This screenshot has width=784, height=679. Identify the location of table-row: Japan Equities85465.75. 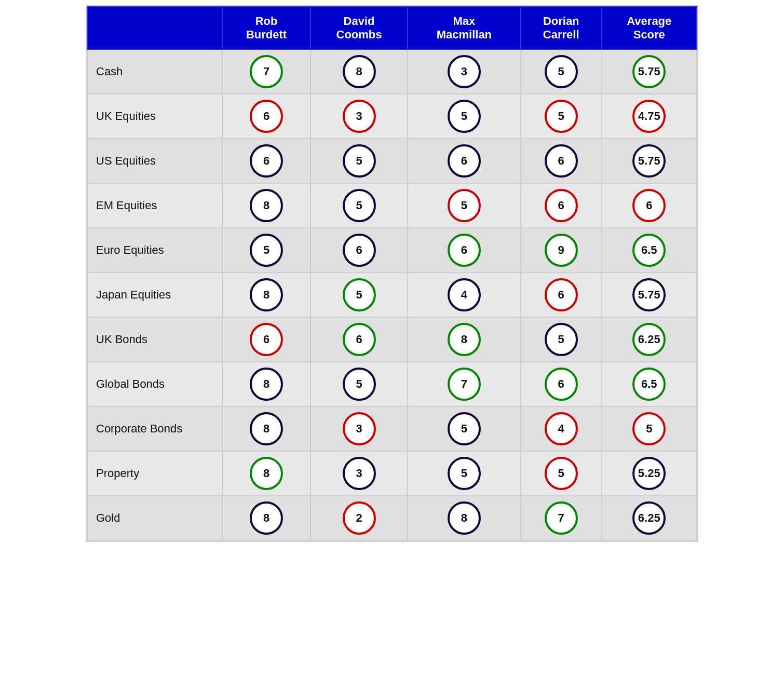
(392, 295).